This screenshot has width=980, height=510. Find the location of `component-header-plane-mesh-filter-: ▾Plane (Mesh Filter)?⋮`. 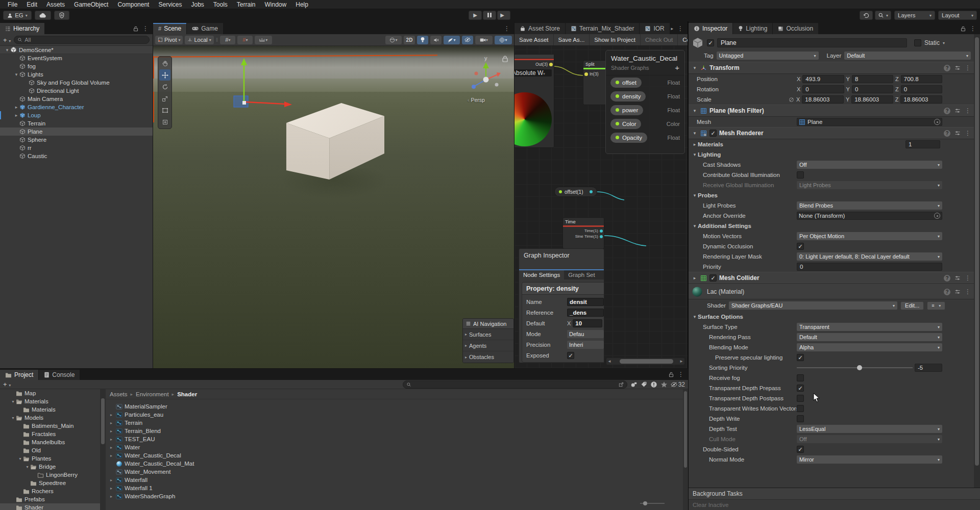

component-header-plane-mesh-filter-: ▾Plane (Mesh Filter)?⋮ is located at coordinates (831, 111).